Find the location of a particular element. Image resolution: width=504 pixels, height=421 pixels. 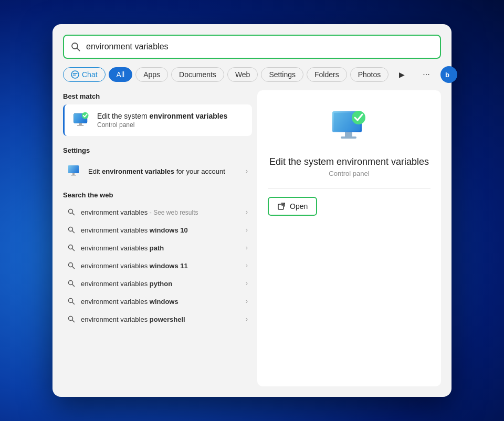

search-icon is located at coordinates (76, 47).